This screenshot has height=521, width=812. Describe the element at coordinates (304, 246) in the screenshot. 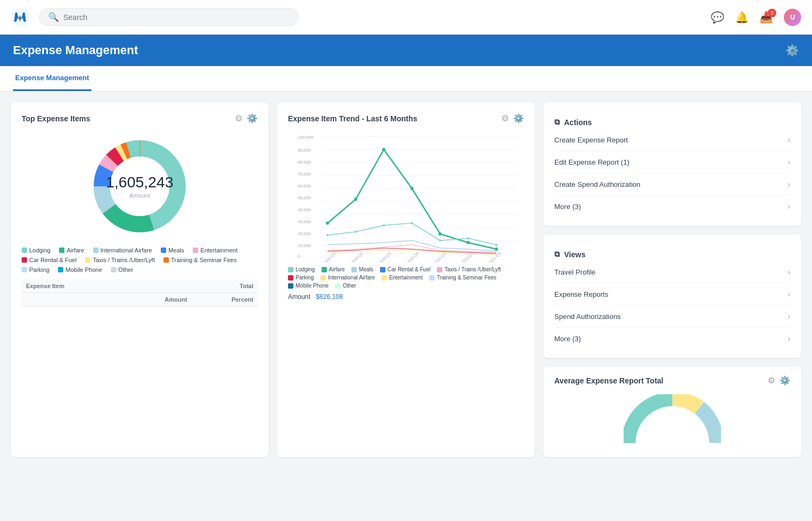

I see `svg-text: 10,000` at that location.